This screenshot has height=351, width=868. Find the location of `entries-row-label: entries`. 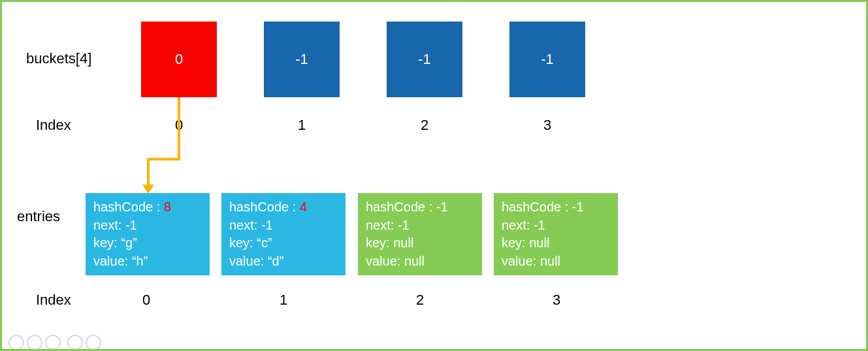

entries-row-label: entries is located at coordinates (39, 217).